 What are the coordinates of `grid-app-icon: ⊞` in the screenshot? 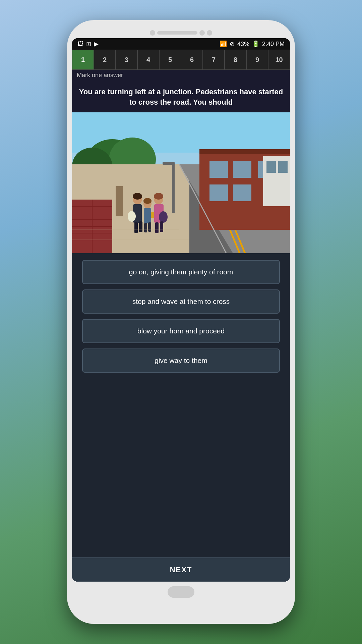 It's located at (88, 44).